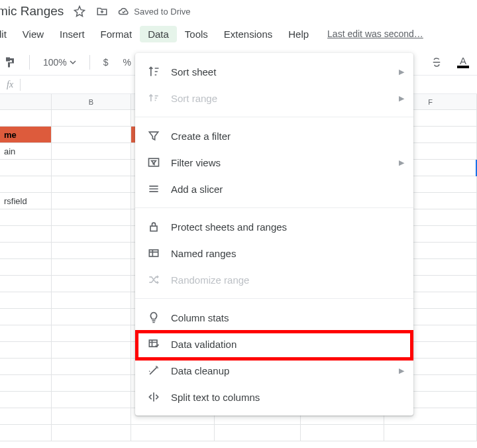 This screenshot has width=477, height=448. I want to click on sort-sheet-icon, so click(154, 72).